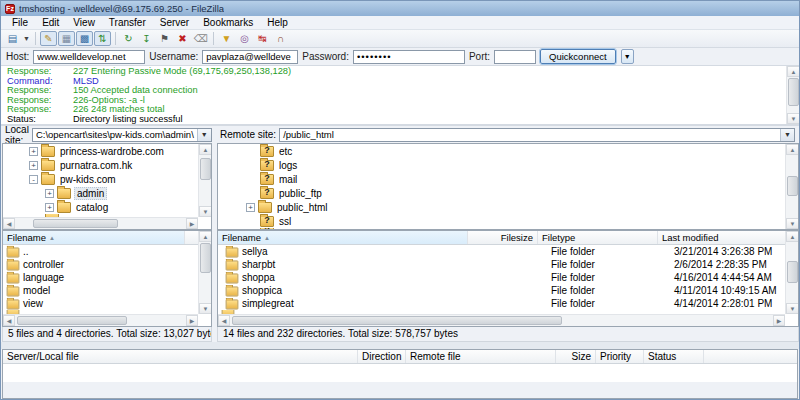  Describe the element at coordinates (50, 22) in the screenshot. I see `menu-edit: Edit` at that location.